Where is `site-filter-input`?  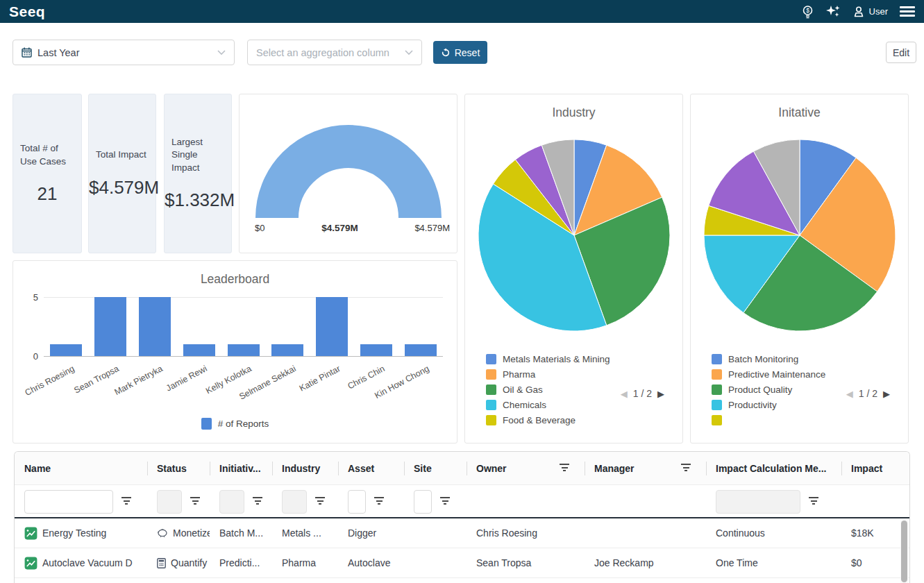 site-filter-input is located at coordinates (423, 502).